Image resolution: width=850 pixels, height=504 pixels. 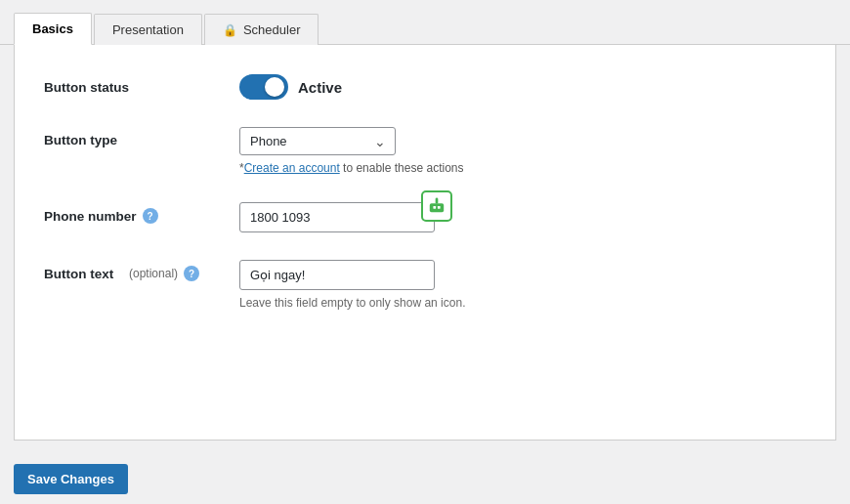 I want to click on button-type-label: Button type, so click(x=142, y=137).